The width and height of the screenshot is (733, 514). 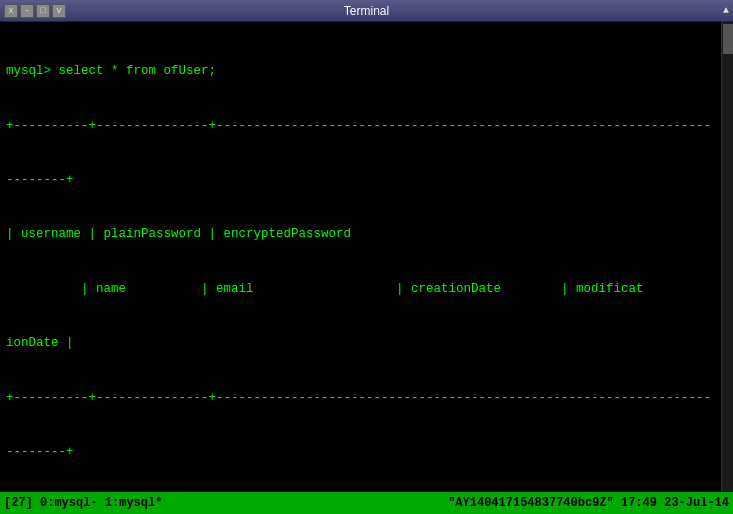 I want to click on line-2: +----------+---------------+------------…, so click(x=366, y=126).